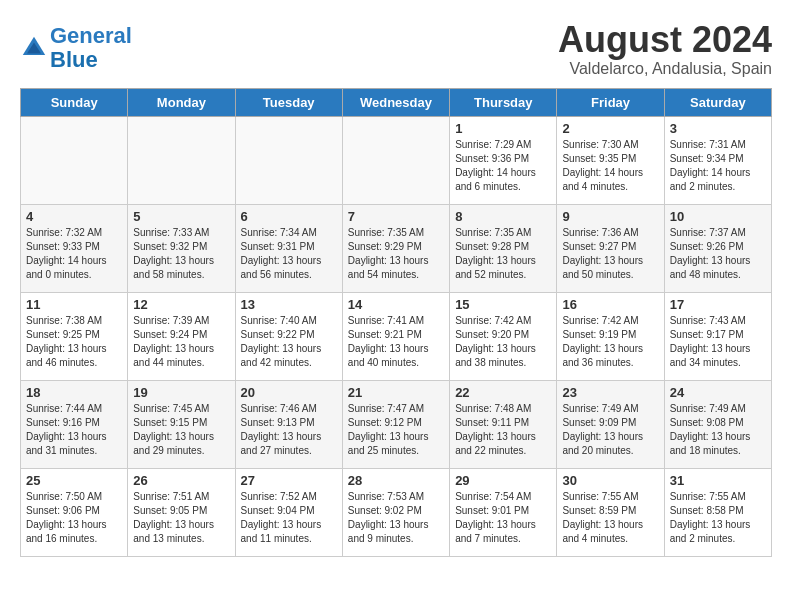  Describe the element at coordinates (718, 336) in the screenshot. I see `calendar-cell: 17Sunrise: 7:43 AM Sunset: 9:17 PM Dayli…` at that location.